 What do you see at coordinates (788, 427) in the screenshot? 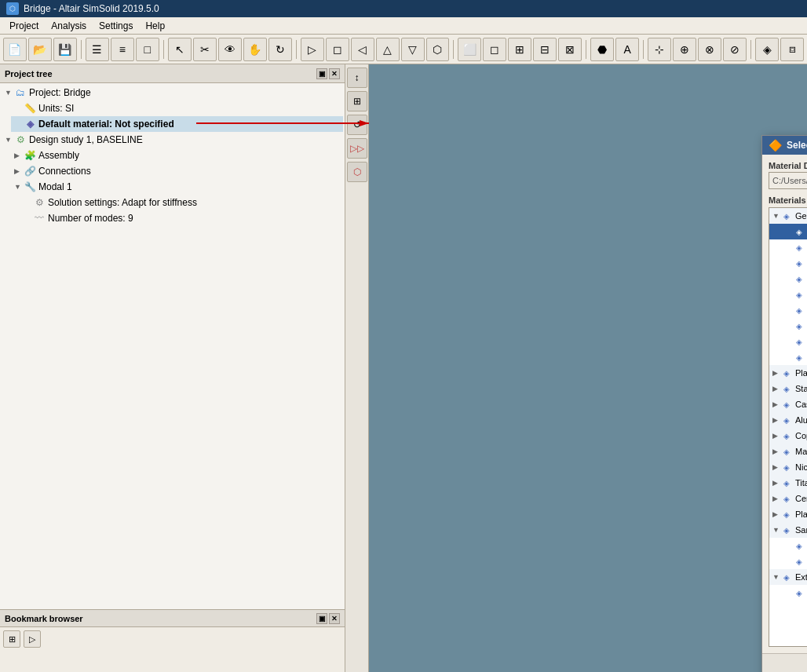
I see `materials-tree: ▼ ◈ Generic Materials ◈ Steel` at bounding box center [788, 427].